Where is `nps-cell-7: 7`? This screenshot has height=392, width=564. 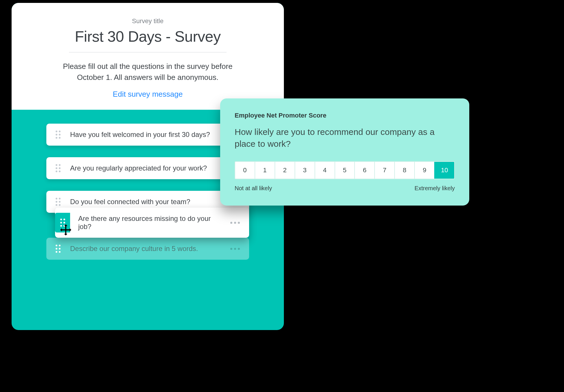
nps-cell-7: 7 is located at coordinates (384, 170).